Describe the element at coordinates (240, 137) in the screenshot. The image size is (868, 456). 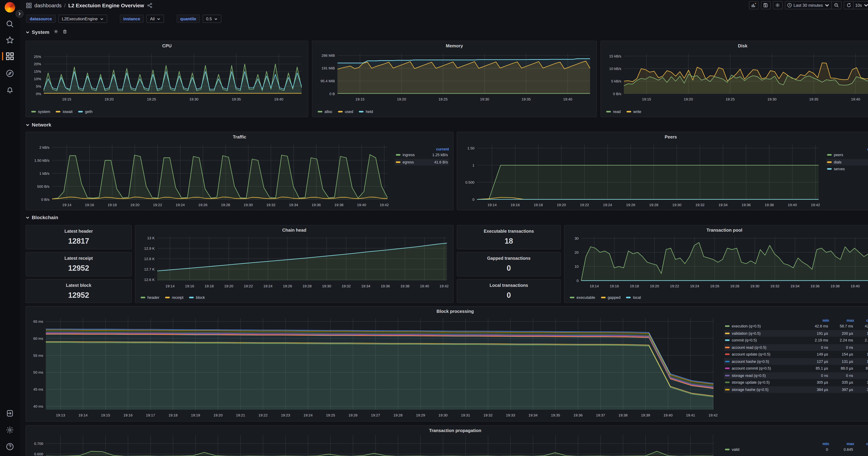
I see `panel-title-traffic: Traffic` at that location.